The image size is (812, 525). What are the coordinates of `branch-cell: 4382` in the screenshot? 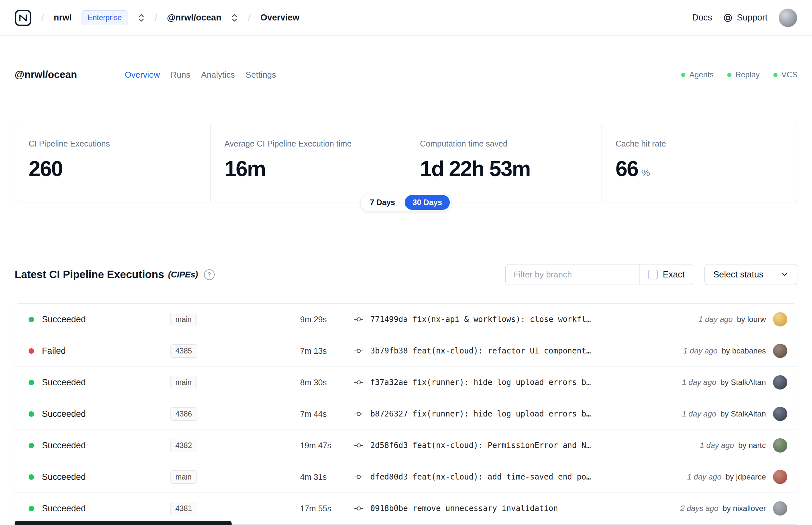 It's located at (228, 446).